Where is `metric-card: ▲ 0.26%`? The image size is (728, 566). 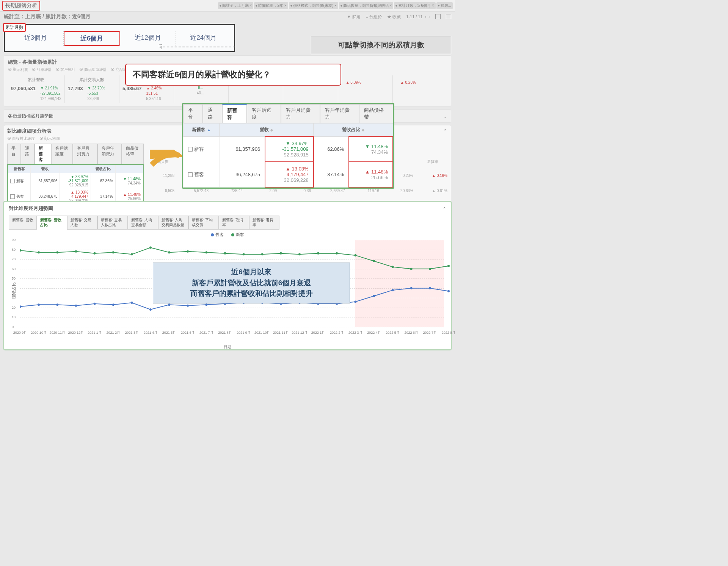 metric-card: ▲ 0.26% is located at coordinates (420, 89).